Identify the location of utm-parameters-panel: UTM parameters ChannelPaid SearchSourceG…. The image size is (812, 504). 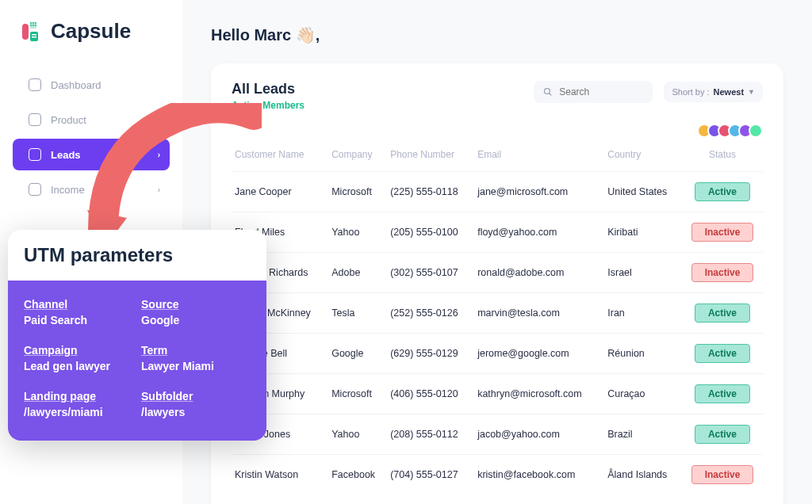
(137, 335).